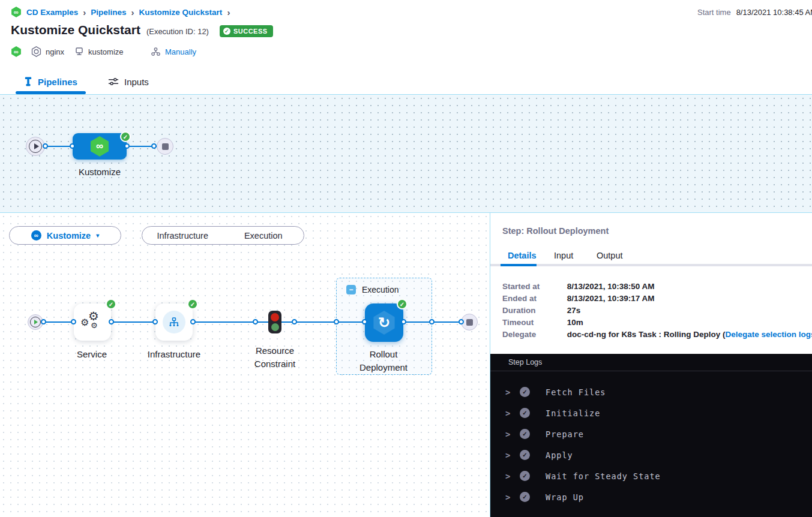 The height and width of the screenshot is (517, 812). I want to click on tab-input: Input, so click(564, 257).